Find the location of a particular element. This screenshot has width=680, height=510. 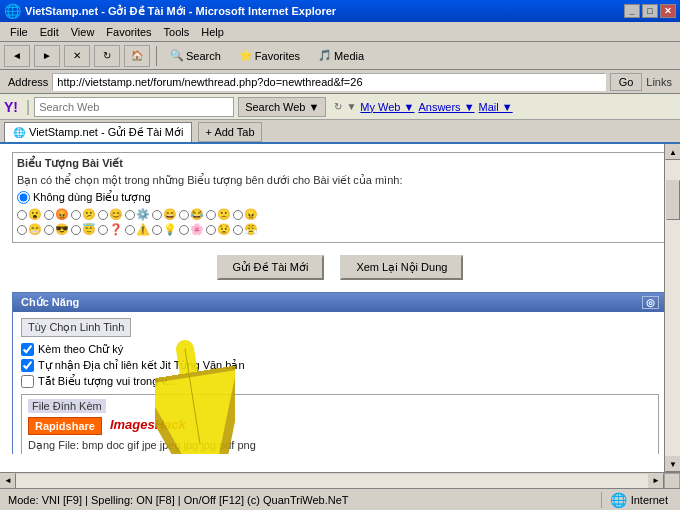

option-autolink: Tự nhận Địa chỉ liên kết Jit Từng Văn bả… is located at coordinates (340, 366).